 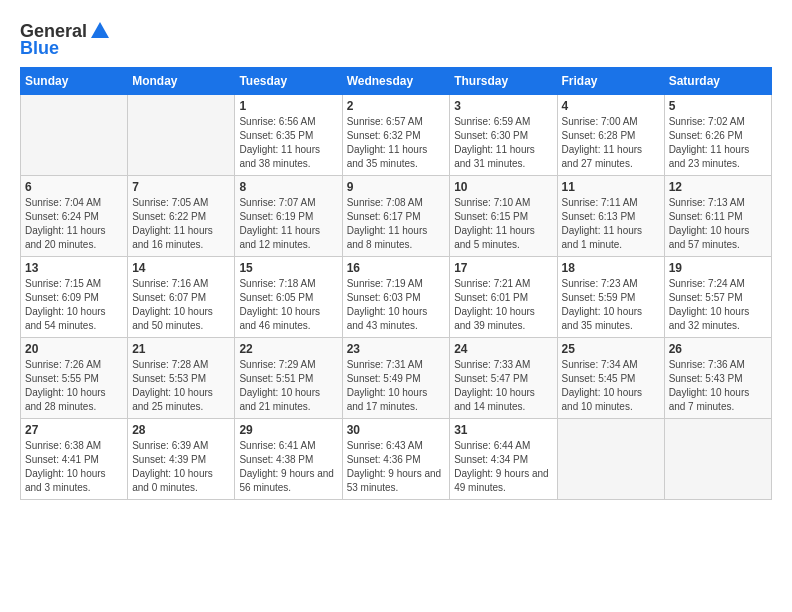 What do you see at coordinates (182, 378) in the screenshot?
I see `calendar-cell: 21 Sunrise: 7:28 AMSunset: 5:53 PMDaylig…` at bounding box center [182, 378].